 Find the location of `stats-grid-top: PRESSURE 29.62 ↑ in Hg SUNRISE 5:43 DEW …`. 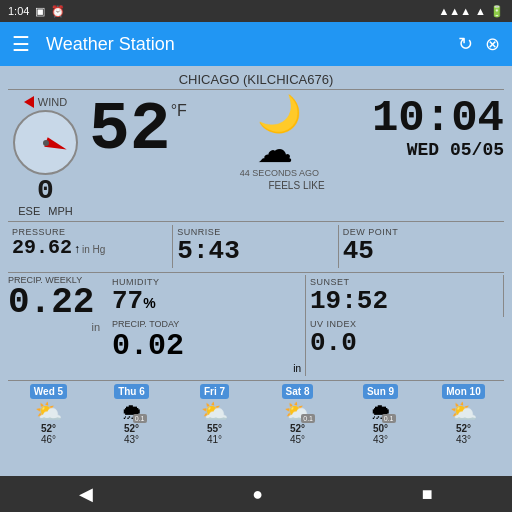

stats-grid-top: PRESSURE 29.62 ↑ in Hg SUNRISE 5:43 DEW … is located at coordinates (256, 244).